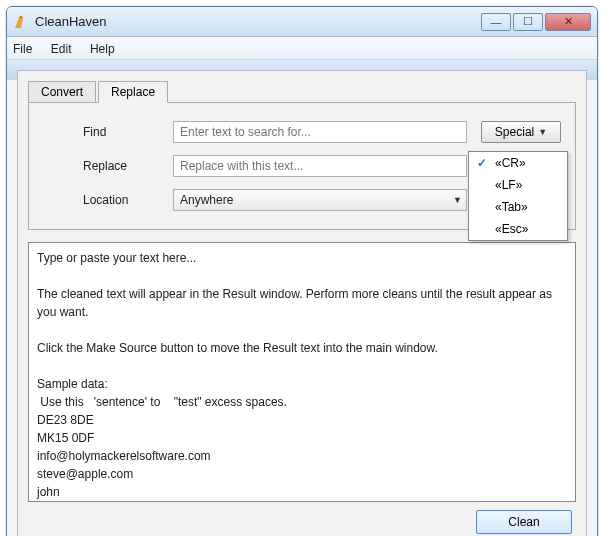 The width and height of the screenshot is (604, 536). I want to click on window-title: CleanHaven, so click(258, 22).